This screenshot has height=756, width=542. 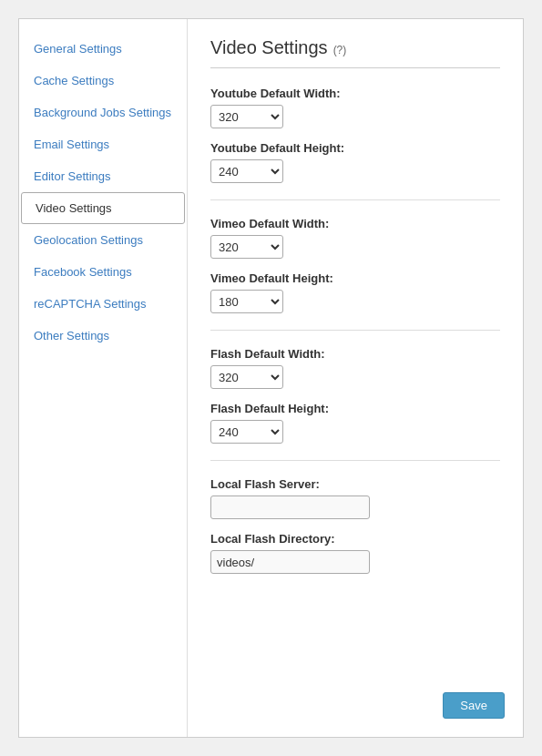 What do you see at coordinates (103, 49) in the screenshot?
I see `sidebar-item-general: General Settings` at bounding box center [103, 49].